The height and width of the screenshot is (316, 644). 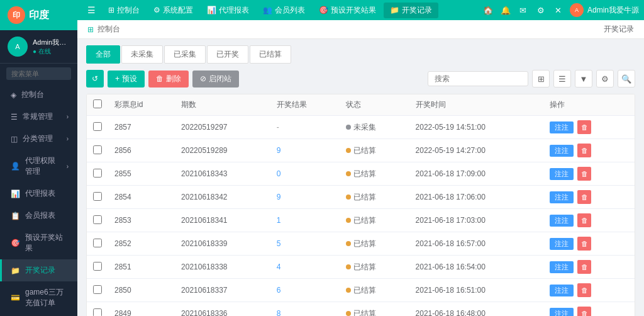 I want to click on topnav-mail-icon: ✉, so click(x=523, y=10).